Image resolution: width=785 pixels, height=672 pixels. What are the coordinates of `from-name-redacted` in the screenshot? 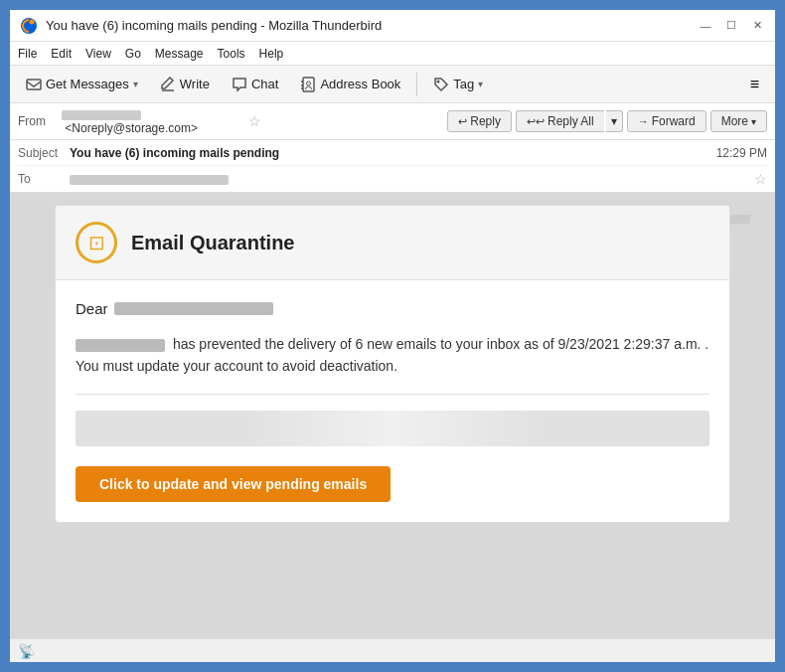 It's located at (101, 115).